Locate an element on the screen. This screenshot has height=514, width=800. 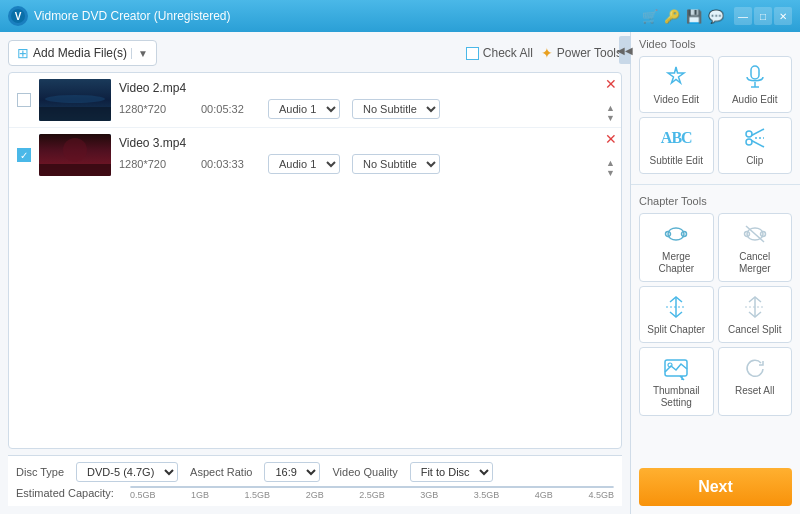
capacity-bar: 0.5GB is located at coordinates (372, 487).